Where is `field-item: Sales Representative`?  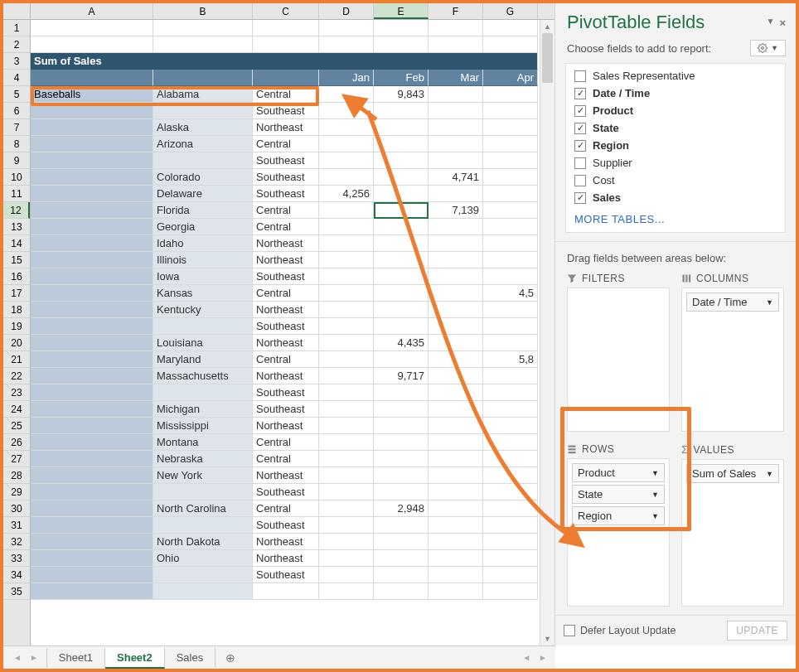
field-item: Sales Representative is located at coordinates (676, 76).